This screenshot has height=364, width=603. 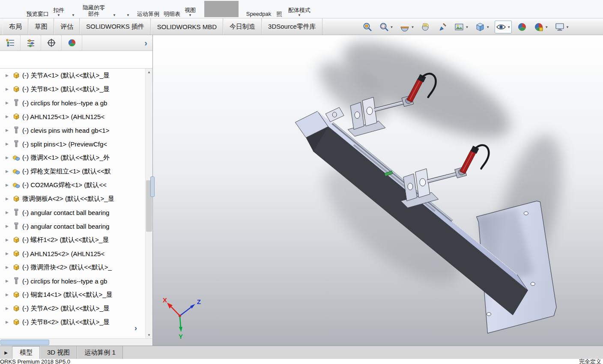 What do you see at coordinates (59, 12) in the screenshot?
I see `ribbon-button: 扣件 ▼` at bounding box center [59, 12].